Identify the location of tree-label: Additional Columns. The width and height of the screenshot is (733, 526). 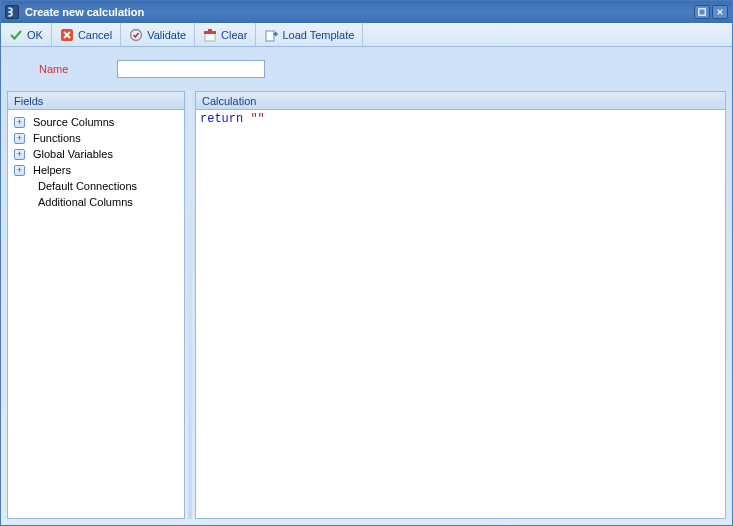
(86, 202).